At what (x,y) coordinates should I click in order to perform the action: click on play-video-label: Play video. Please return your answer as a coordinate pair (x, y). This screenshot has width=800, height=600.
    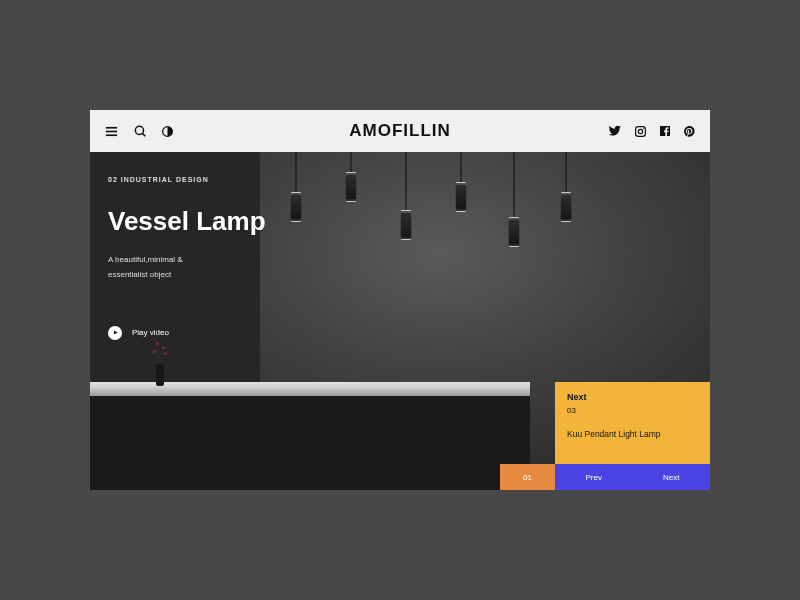
    Looking at the image, I should click on (150, 332).